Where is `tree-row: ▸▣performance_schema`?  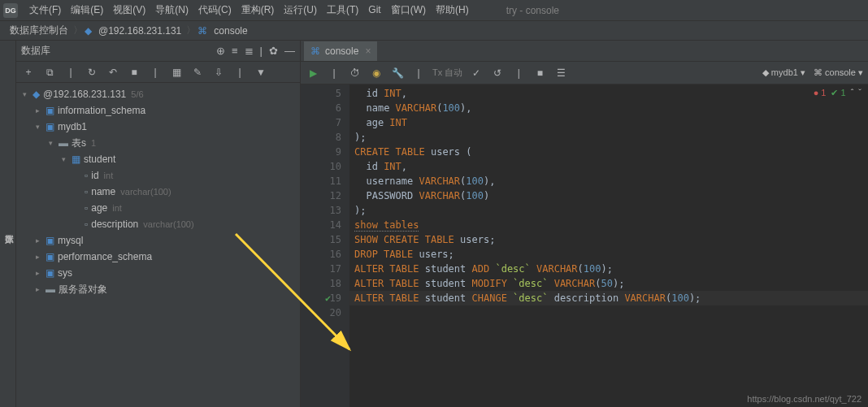
tree-row: ▸▣performance_schema is located at coordinates (158, 257).